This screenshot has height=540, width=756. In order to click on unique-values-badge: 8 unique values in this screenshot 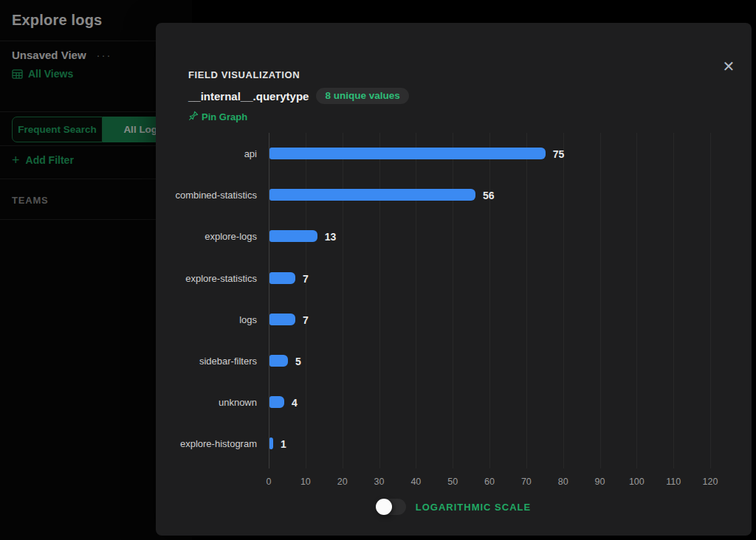, I will do `click(362, 96)`.